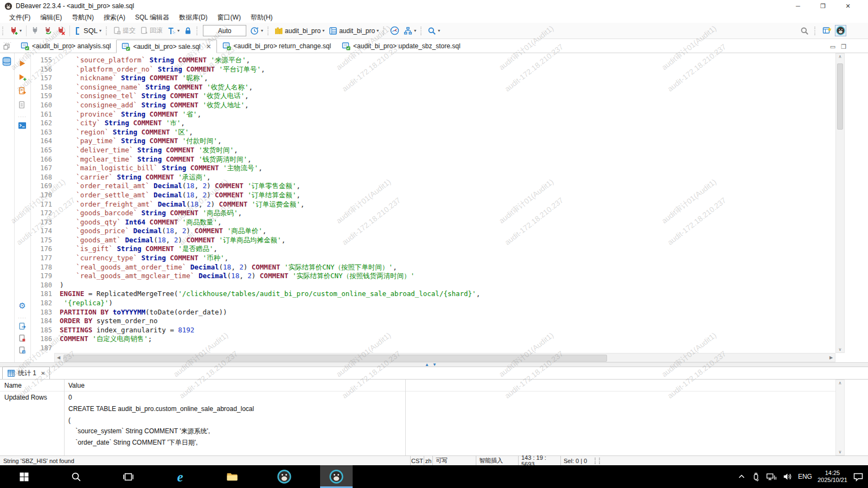 This screenshot has width=868, height=488. What do you see at coordinates (35, 31) in the screenshot?
I see `connect-button` at bounding box center [35, 31].